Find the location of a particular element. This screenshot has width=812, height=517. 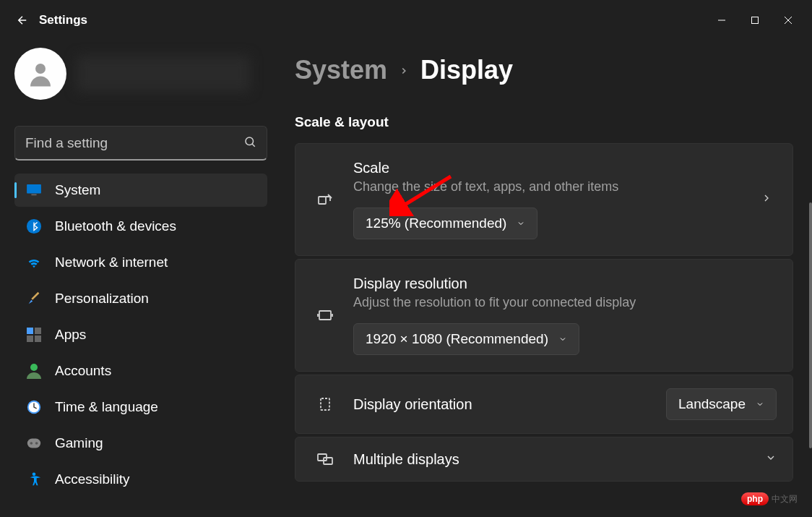

breadcrumb-current: Display is located at coordinates (467, 70).